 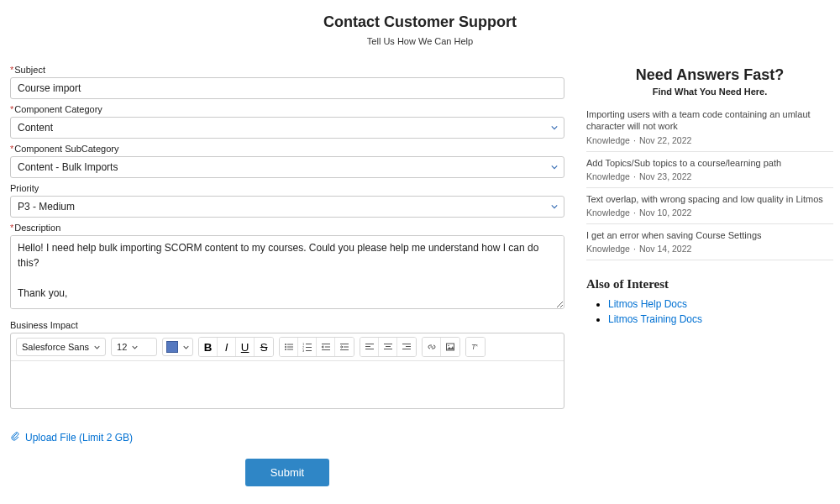 What do you see at coordinates (450, 347) in the screenshot?
I see `image-button` at bounding box center [450, 347].